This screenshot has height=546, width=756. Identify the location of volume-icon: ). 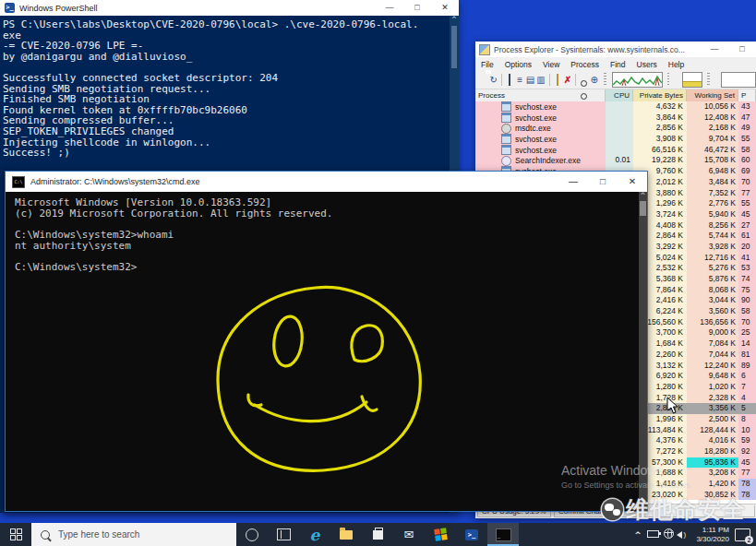
(685, 535).